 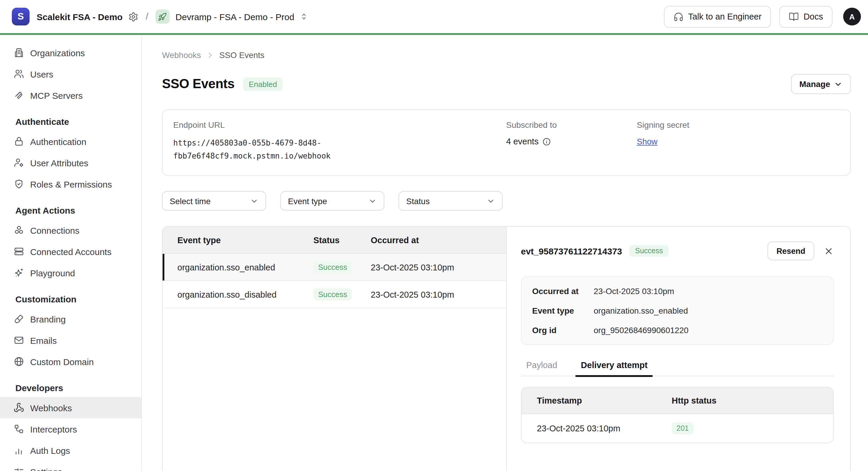 I want to click on sidebar-item-mcp-servers: MCP Servers, so click(x=71, y=95).